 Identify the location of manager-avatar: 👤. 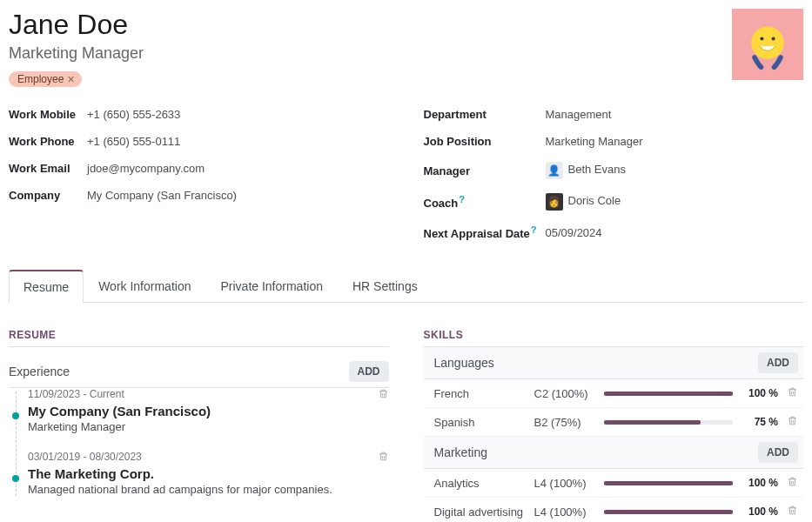
(554, 171).